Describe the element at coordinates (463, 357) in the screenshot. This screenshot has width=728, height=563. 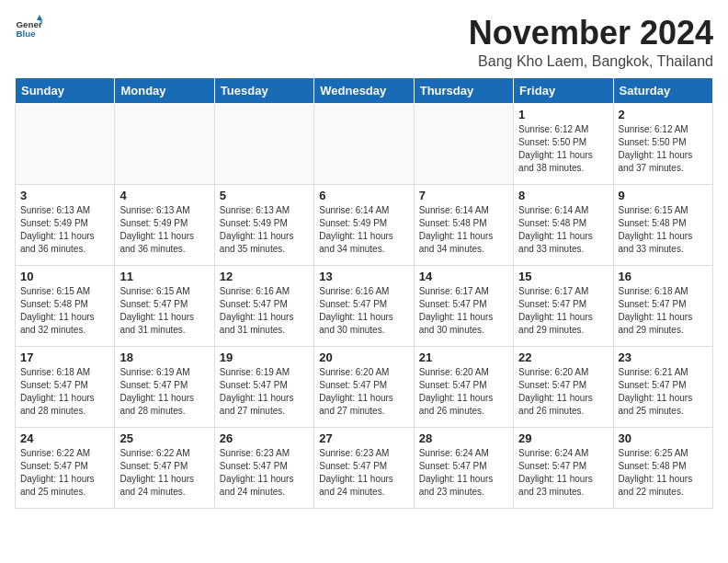
I see `day-number: 21` at that location.